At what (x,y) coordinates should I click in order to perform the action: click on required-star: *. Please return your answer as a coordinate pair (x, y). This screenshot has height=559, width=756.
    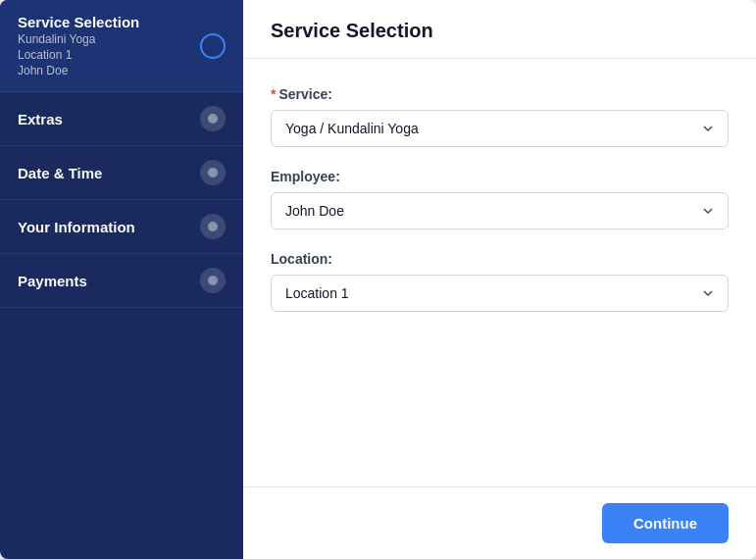
    Looking at the image, I should click on (273, 94).